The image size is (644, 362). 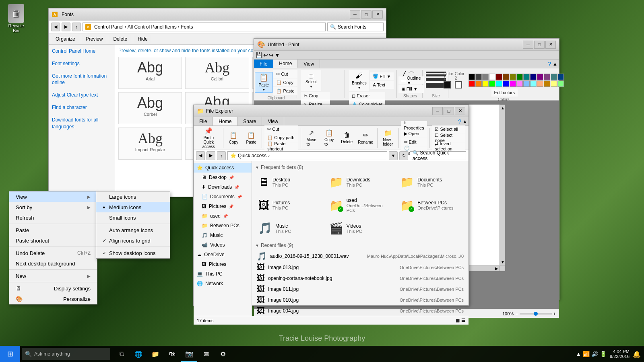 I want to click on sidebar-item-between-pcs: 📁 Between PCs, so click(x=223, y=226).